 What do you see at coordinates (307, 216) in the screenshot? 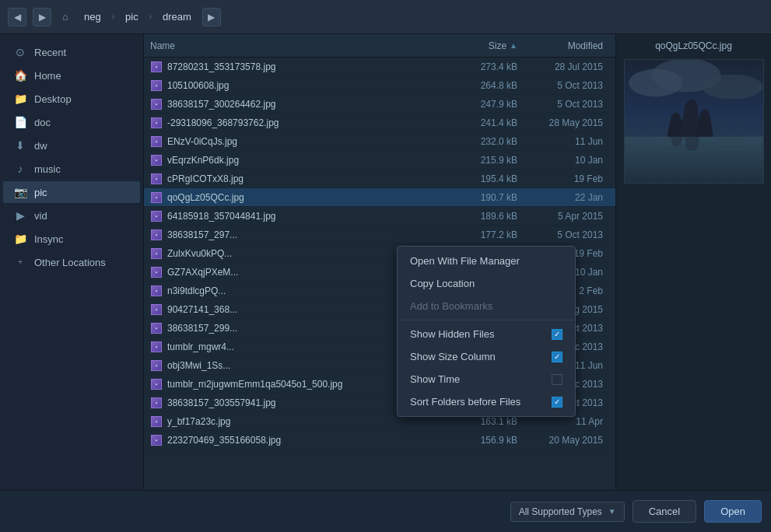
I see `file-name: 64185918_357044841.jpg` at bounding box center [307, 216].